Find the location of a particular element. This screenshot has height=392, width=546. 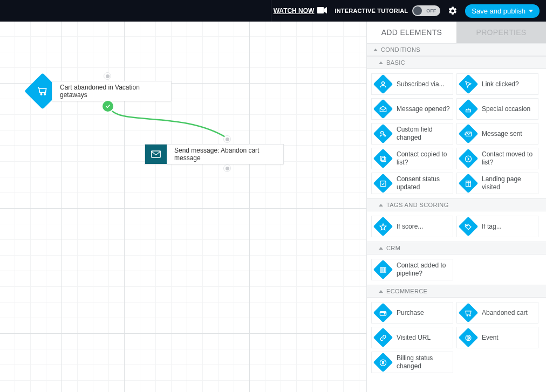

section-conditions-label: CONDITIONS is located at coordinates (400, 50).